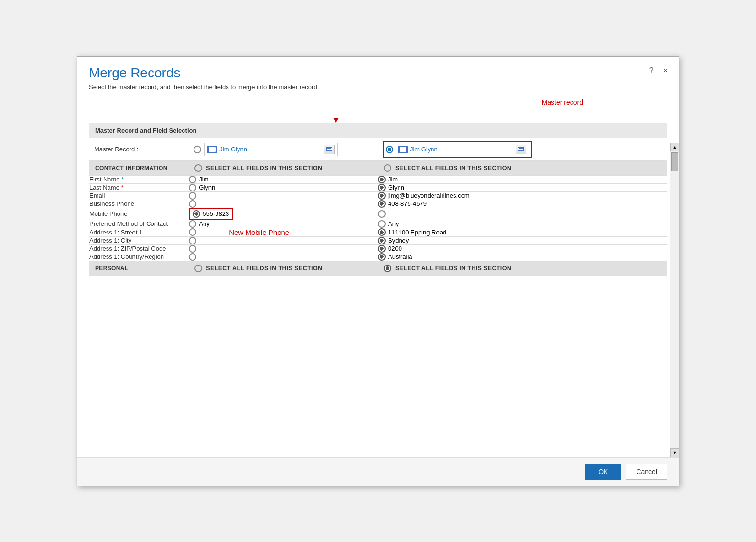 The image size is (756, 542). Describe the element at coordinates (522, 203) in the screenshot. I see `business-phone-right-cell: 408-875-4579` at that location.